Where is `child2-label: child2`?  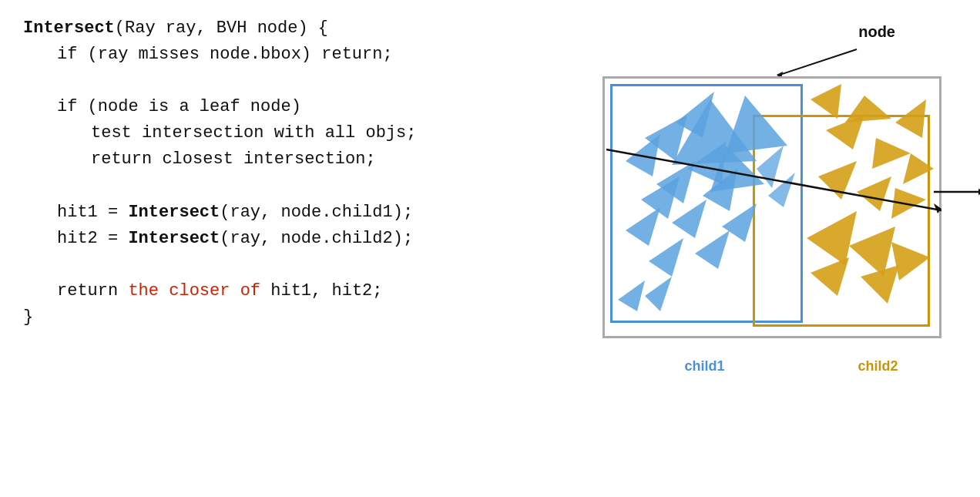 child2-label: child2 is located at coordinates (878, 367).